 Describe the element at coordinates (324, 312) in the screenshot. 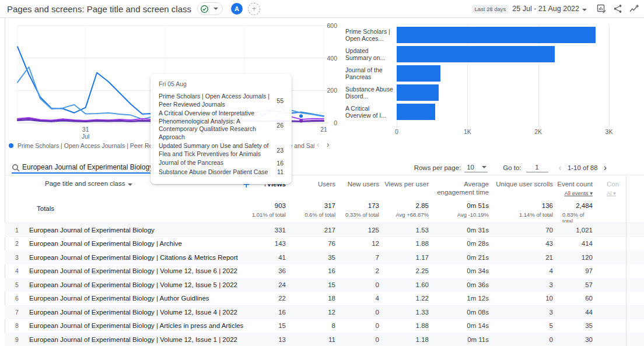

I see `table-row: 7European Journal of Experimental Biolog…` at that location.